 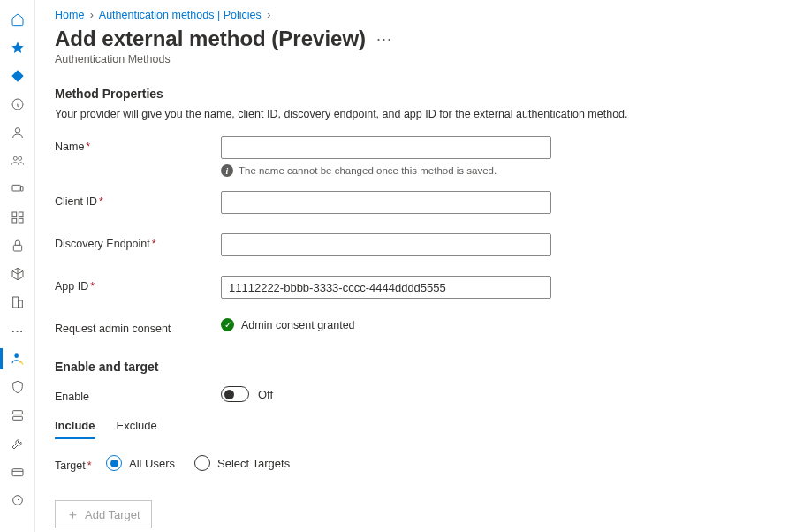 I want to click on method-properties-heading: Method Properties, so click(x=415, y=94).